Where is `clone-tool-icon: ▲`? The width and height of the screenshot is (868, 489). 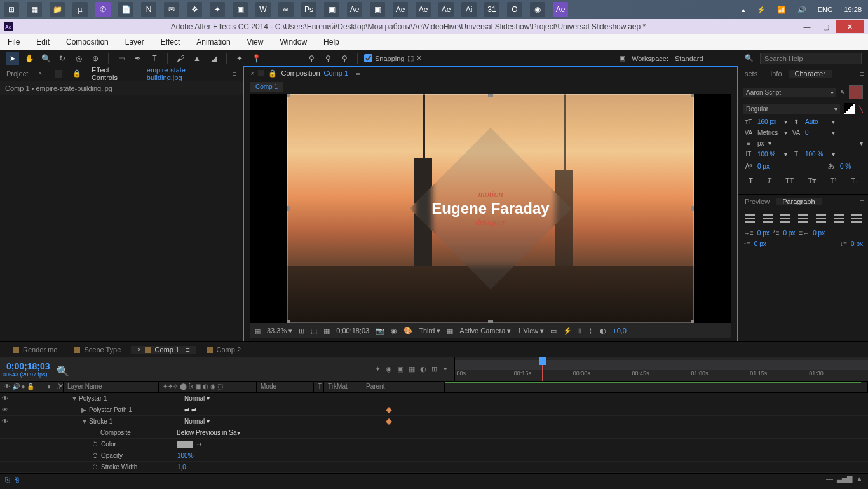
clone-tool-icon: ▲ is located at coordinates (197, 59).